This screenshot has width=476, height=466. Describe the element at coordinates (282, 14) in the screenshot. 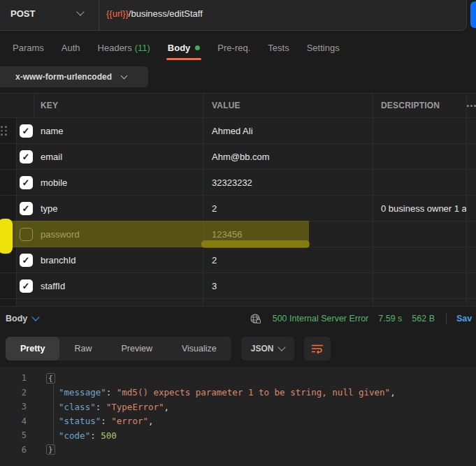

I see `url-input: {{url}}/business/editStaff` at that location.